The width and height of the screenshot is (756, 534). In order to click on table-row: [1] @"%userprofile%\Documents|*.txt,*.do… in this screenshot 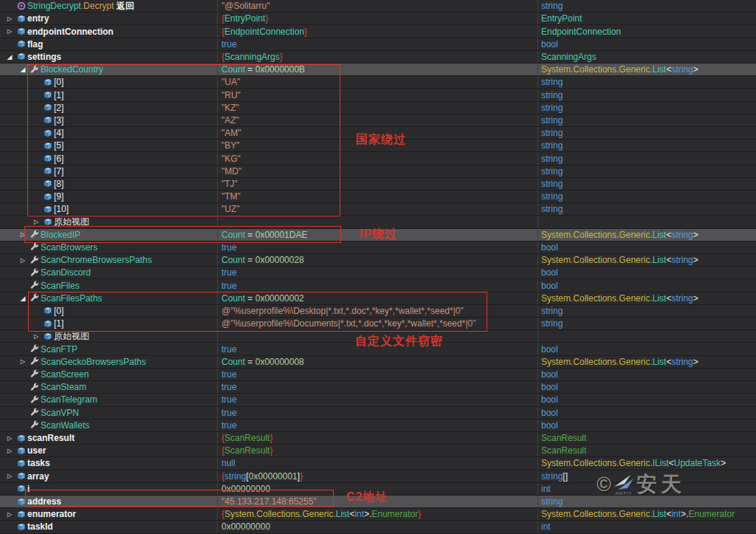, I will do `click(378, 324)`.